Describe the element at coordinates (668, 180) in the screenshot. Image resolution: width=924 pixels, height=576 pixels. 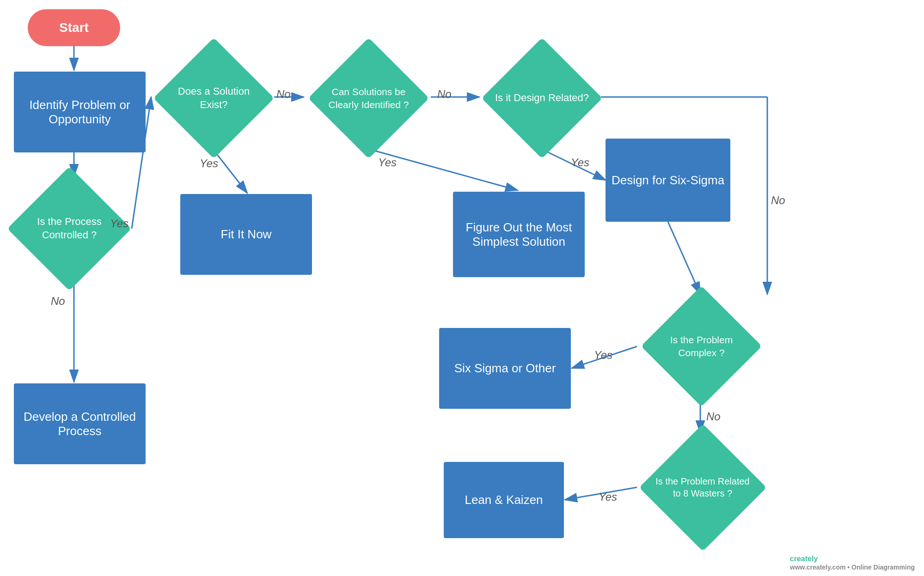
I see `design-six-sigma-rect: Design for Six-Sigma` at that location.